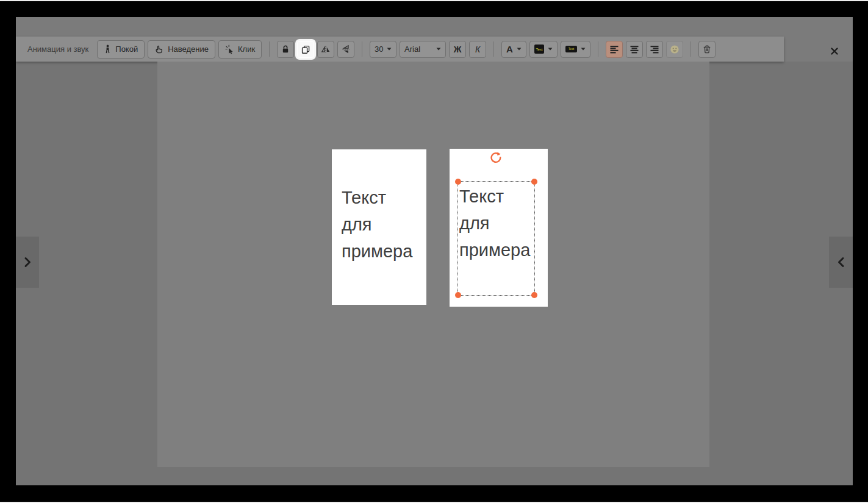 This screenshot has height=503, width=868. Describe the element at coordinates (121, 49) in the screenshot. I see `state-button-idle: Покой` at that location.